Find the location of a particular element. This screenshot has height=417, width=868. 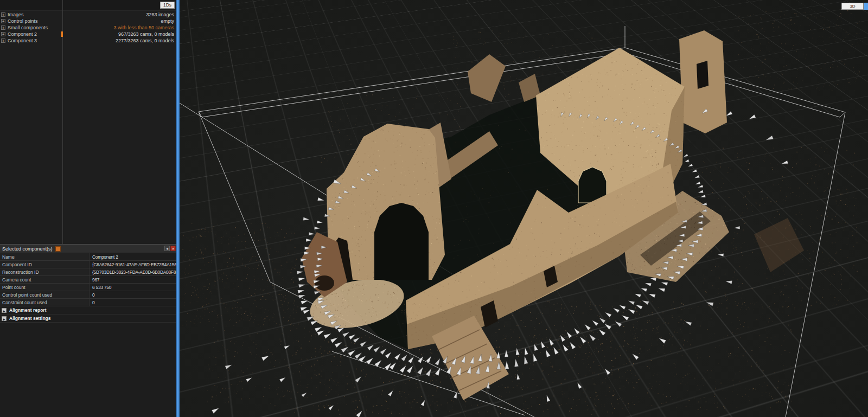

property-value: 6 533 750 is located at coordinates (133, 287).